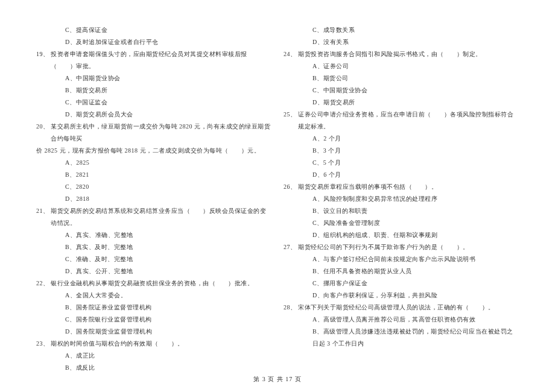 Image resolution: width=555 pixels, height=392 pixels. I want to click on q23-option-a: A、成正比, so click(154, 356).